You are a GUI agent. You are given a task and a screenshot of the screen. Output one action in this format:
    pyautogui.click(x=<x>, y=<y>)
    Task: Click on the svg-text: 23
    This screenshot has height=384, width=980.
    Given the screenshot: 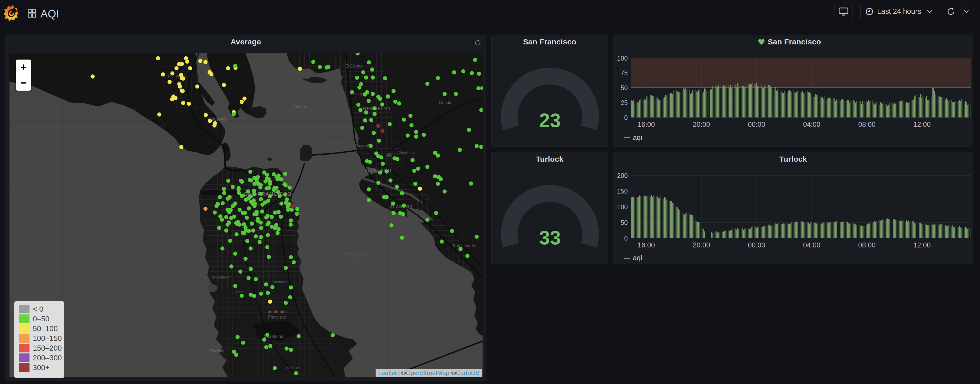 What is the action you would take?
    pyautogui.click(x=550, y=120)
    